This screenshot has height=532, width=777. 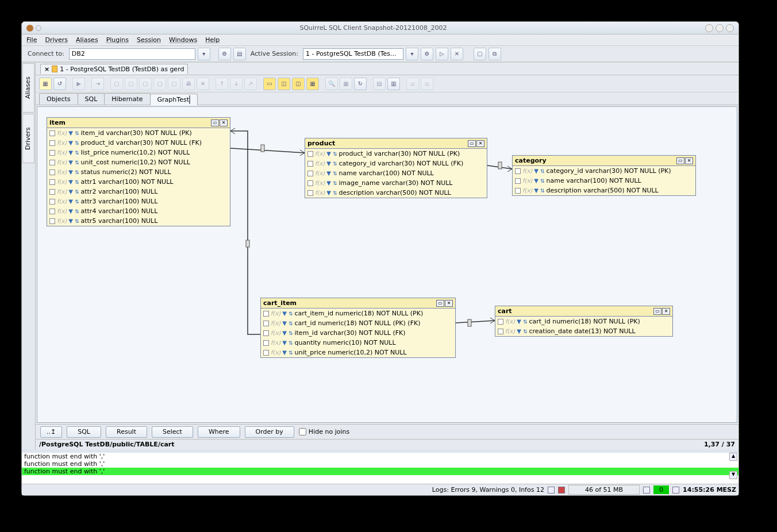 What do you see at coordinates (396, 168) in the screenshot?
I see `table-product: product▭✕f(x)▼⇅product_id varchar(30) NO…` at bounding box center [396, 168].